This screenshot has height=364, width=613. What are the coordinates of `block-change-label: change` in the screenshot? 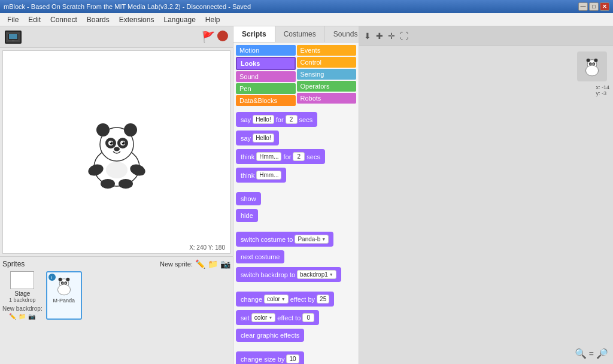 It's located at (251, 299).